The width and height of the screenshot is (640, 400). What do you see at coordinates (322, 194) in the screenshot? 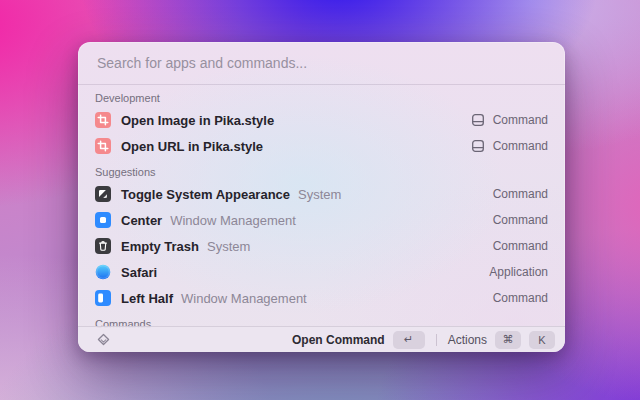
I see `list-item: Toggle System AppearanceSystemCommand` at bounding box center [322, 194].